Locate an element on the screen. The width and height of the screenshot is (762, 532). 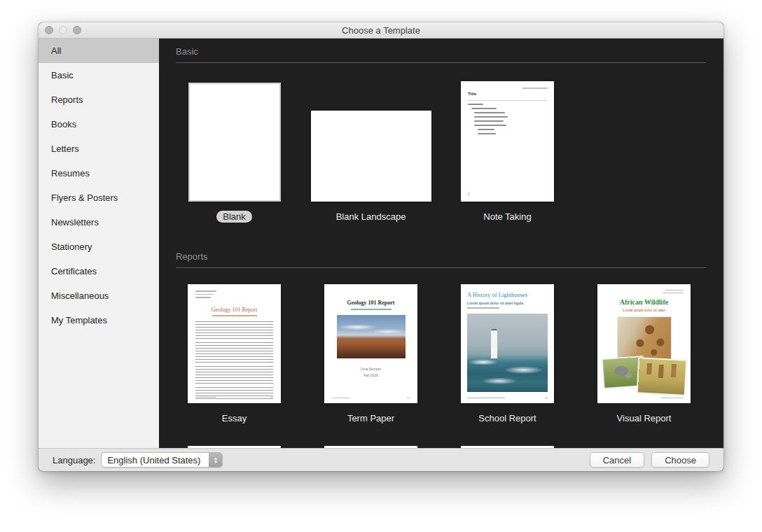
essay-subtitle-line is located at coordinates (235, 316).